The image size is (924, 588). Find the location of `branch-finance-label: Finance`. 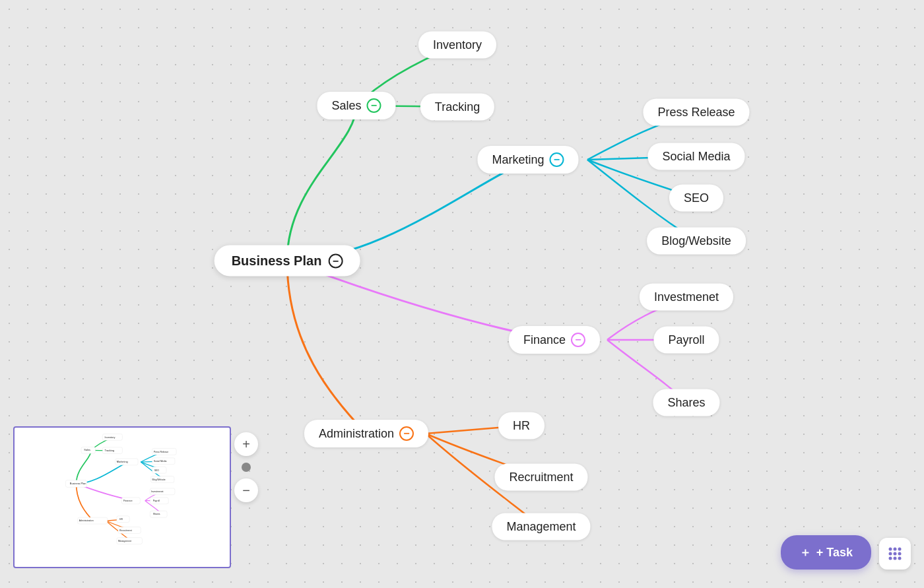

branch-finance-label: Finance is located at coordinates (544, 341).